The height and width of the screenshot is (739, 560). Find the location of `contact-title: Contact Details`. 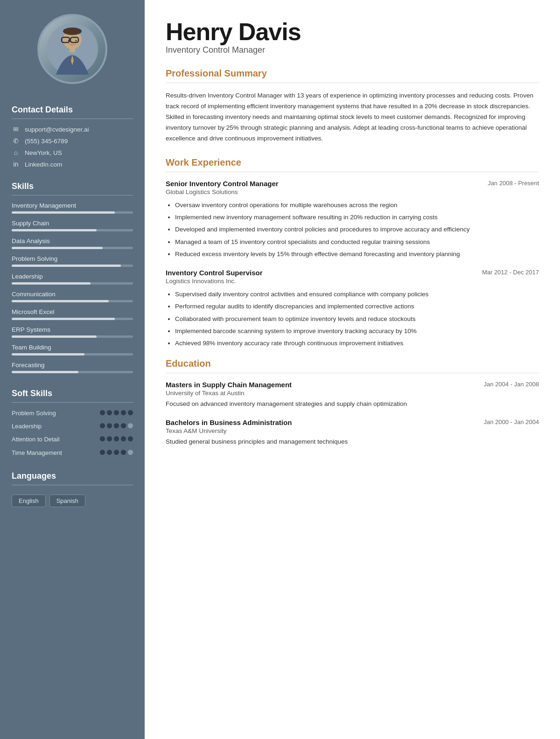

contact-title: Contact Details is located at coordinates (72, 110).